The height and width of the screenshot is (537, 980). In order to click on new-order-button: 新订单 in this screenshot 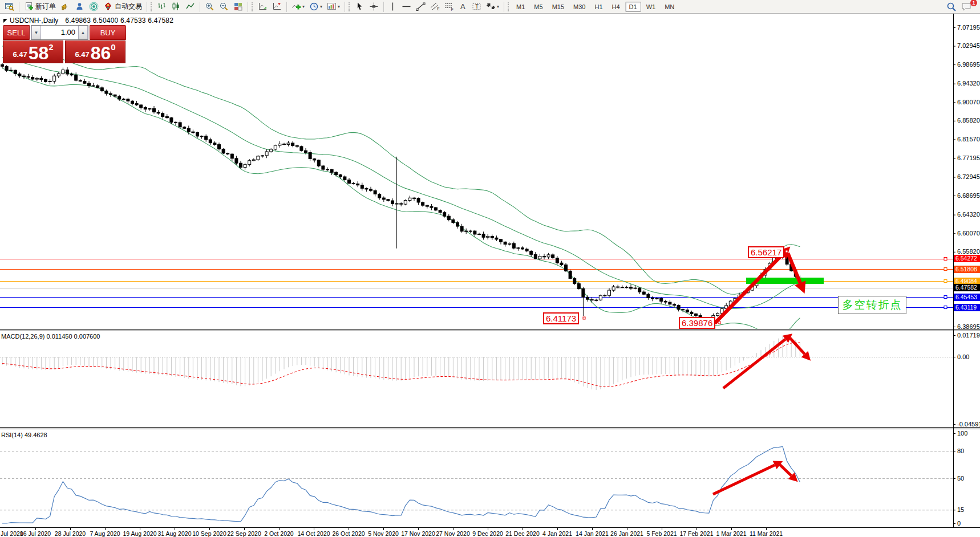, I will do `click(40, 7)`.